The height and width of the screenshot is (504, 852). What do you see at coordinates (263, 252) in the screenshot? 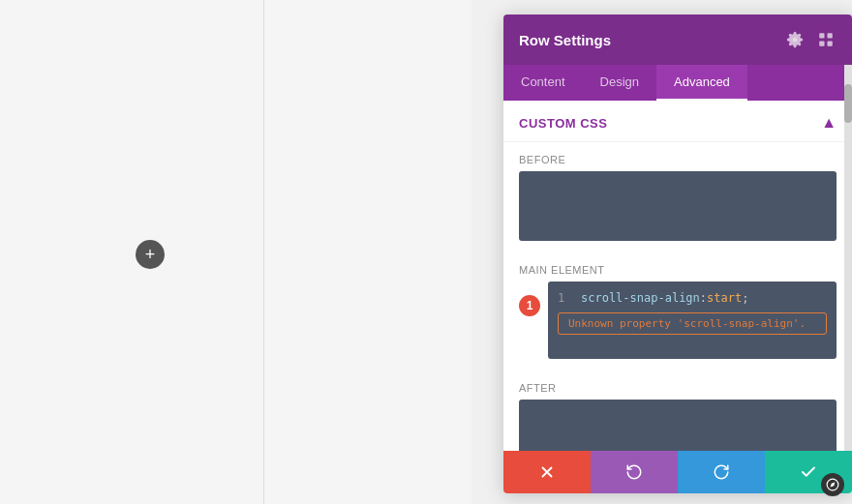
I see `divider-line` at bounding box center [263, 252].